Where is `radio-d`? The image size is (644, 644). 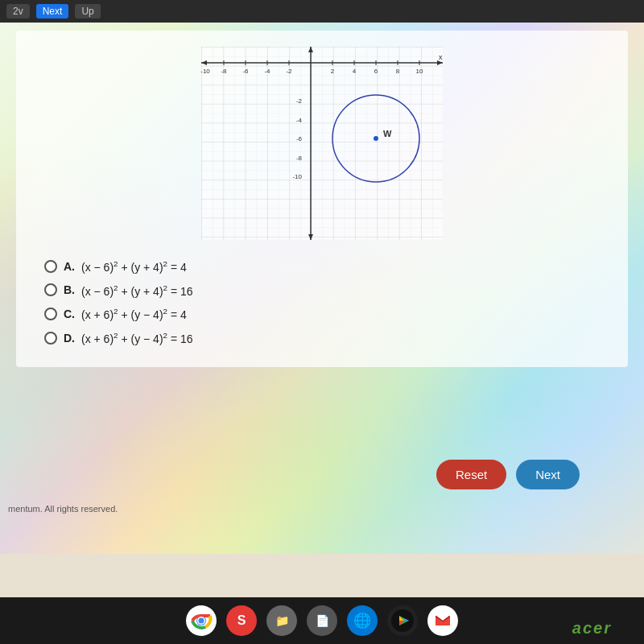
radio-d is located at coordinates (51, 338).